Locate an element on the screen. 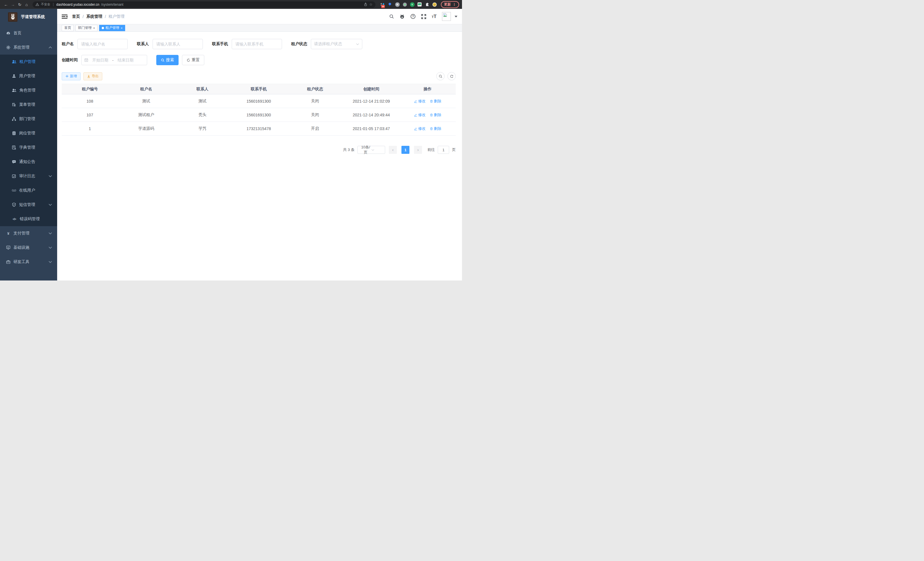  cell-tenant-id: 107 is located at coordinates (90, 115).